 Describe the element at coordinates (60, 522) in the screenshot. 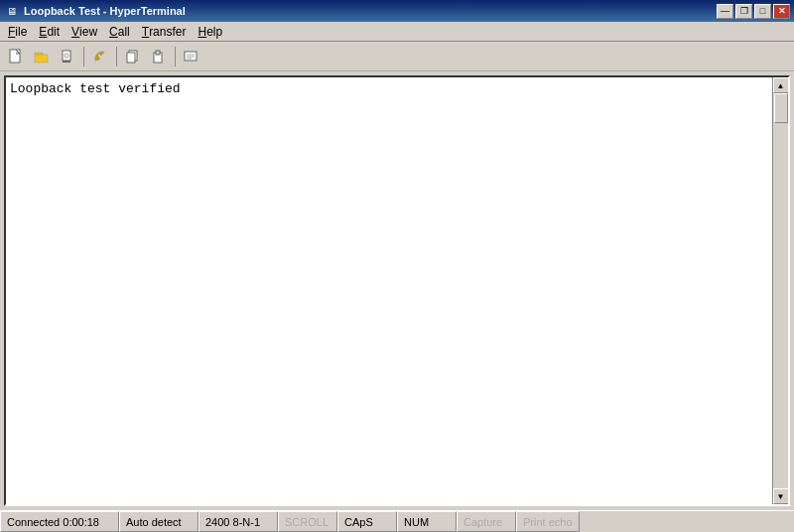

I see `status-connection: Connected 0:00:18` at that location.